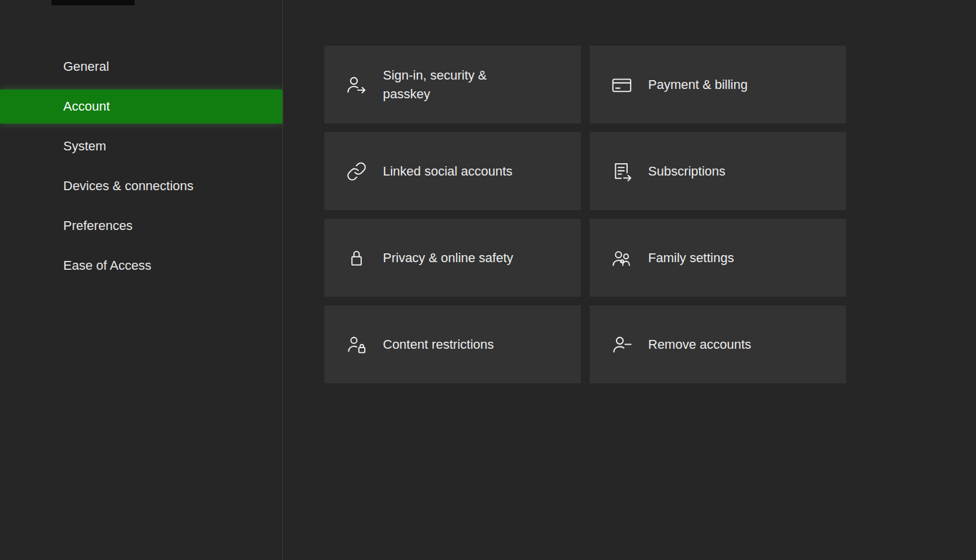  Describe the element at coordinates (141, 142) in the screenshot. I see `sidebar-nav-list: General Account System Devices & connect…` at that location.